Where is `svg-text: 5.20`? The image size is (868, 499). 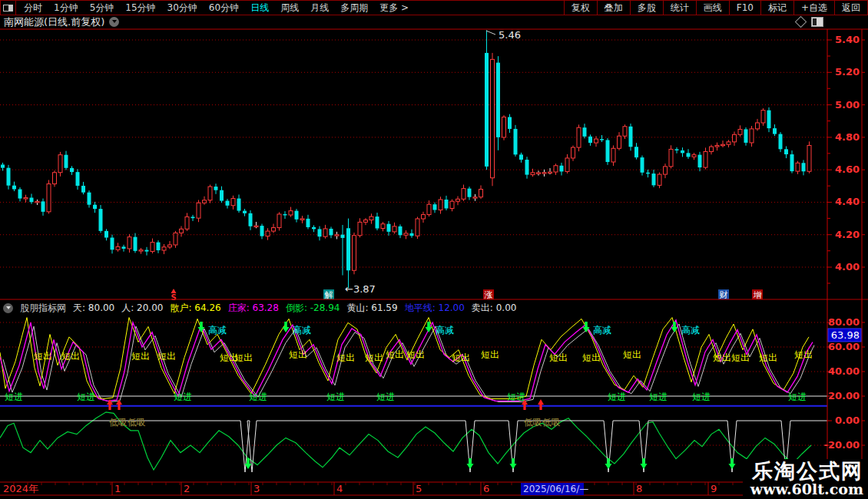 svg-text: 5.20 is located at coordinates (847, 72).